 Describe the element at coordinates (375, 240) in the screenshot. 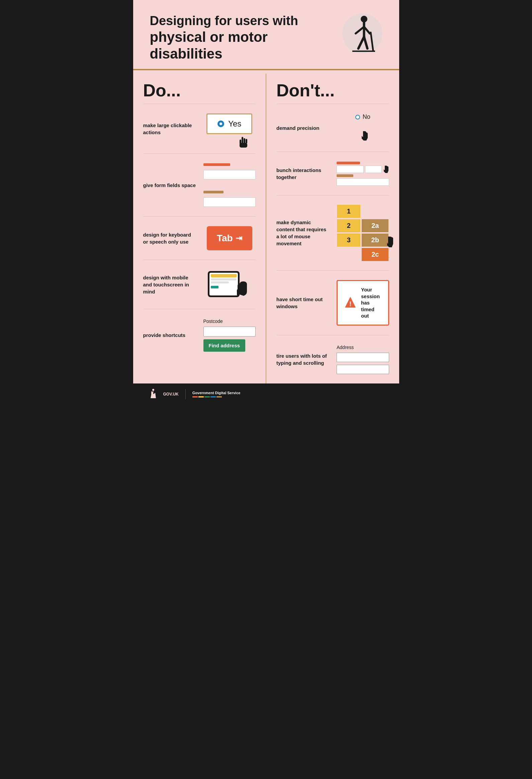

I see `grid-cell-2b: 2b` at that location.